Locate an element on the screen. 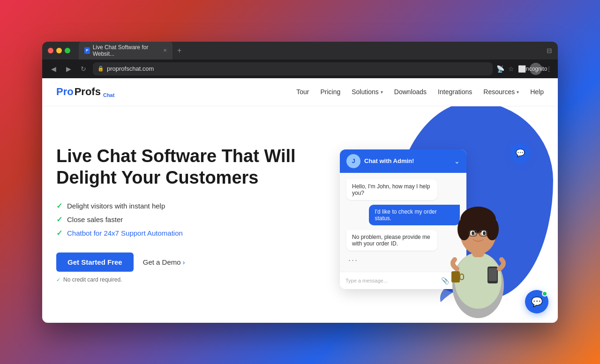 Image resolution: width=600 pixels, height=364 pixels. feature-item-1: ✓ Delight visitors with instant help is located at coordinates (178, 206).